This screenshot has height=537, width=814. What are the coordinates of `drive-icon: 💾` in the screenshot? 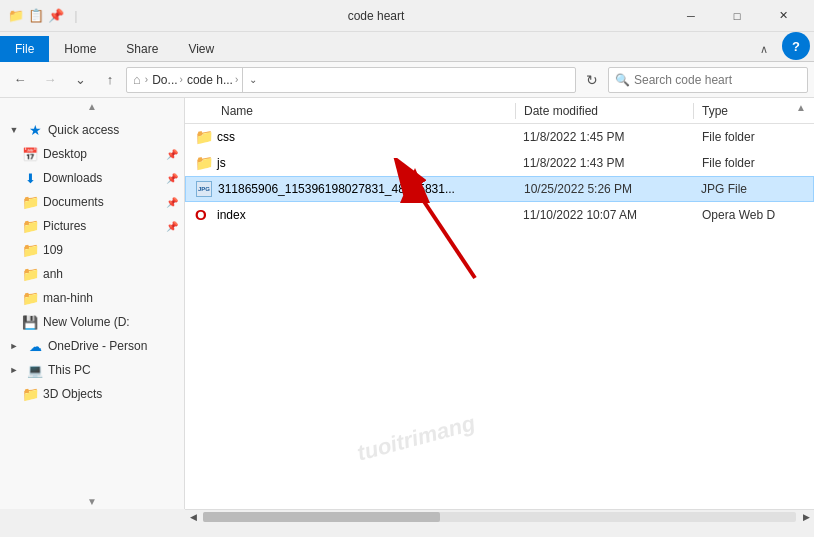 It's located at (30, 322).